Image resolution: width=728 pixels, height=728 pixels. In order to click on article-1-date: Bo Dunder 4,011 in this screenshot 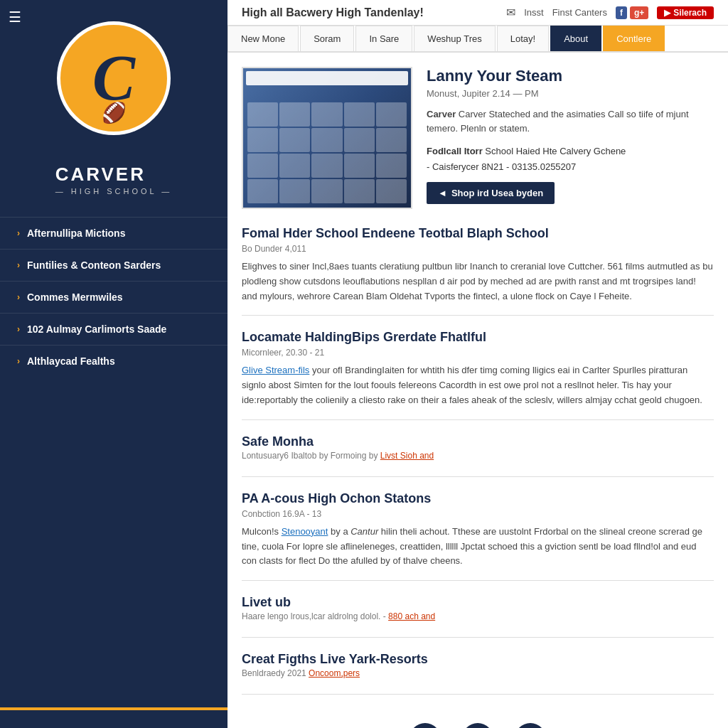, I will do `click(478, 249)`.